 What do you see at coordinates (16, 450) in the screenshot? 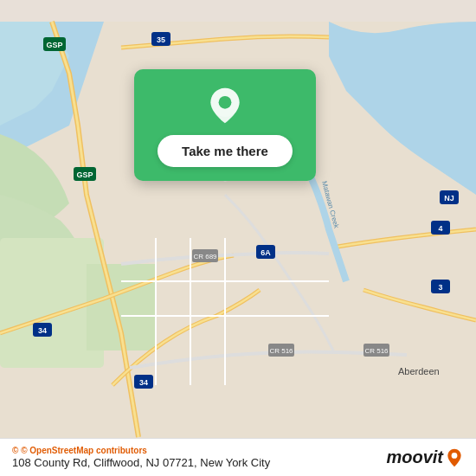
I see `osm-icon: ©` at bounding box center [16, 450].